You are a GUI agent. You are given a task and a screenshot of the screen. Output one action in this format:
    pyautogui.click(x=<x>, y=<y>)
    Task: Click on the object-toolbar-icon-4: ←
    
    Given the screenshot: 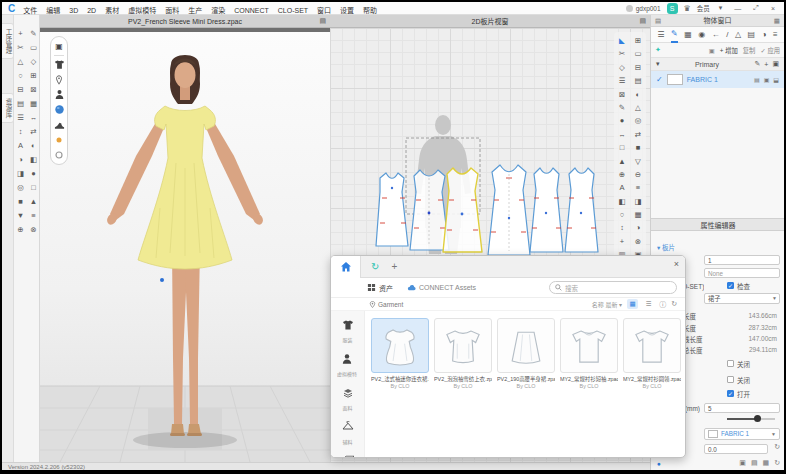 What is the action you would take?
    pyautogui.click(x=716, y=35)
    